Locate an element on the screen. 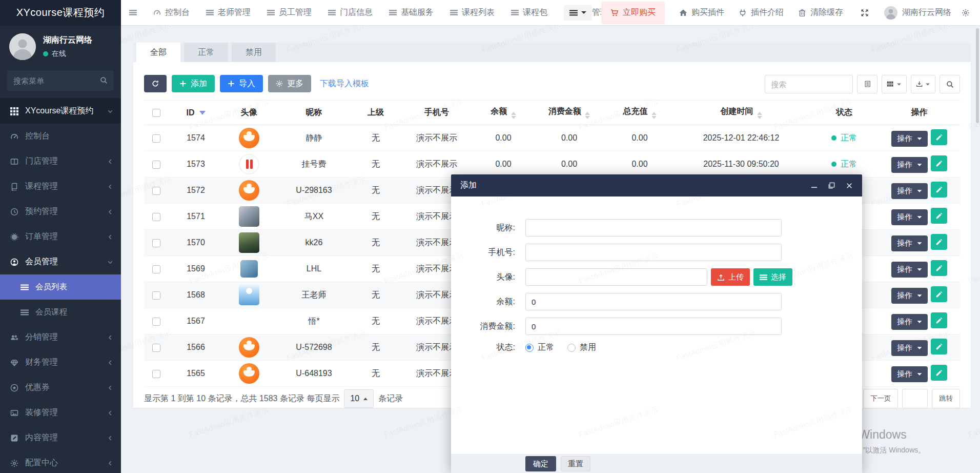  columns-button is located at coordinates (894, 84).